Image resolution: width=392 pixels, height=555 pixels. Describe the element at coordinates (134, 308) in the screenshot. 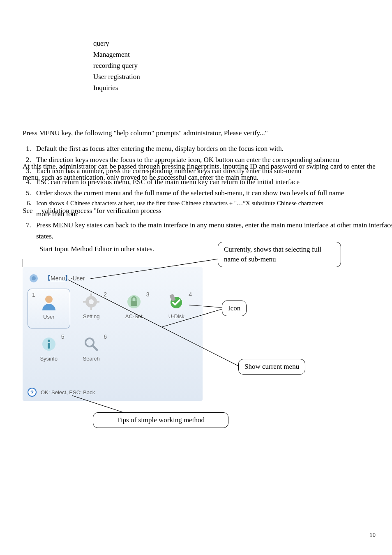

I see `menu-item-acset: 3 AC-Set` at that location.